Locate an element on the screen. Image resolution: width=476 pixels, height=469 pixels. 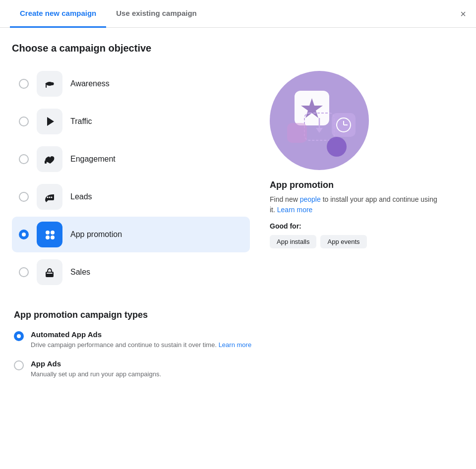
radio-automated is located at coordinates (19, 336).